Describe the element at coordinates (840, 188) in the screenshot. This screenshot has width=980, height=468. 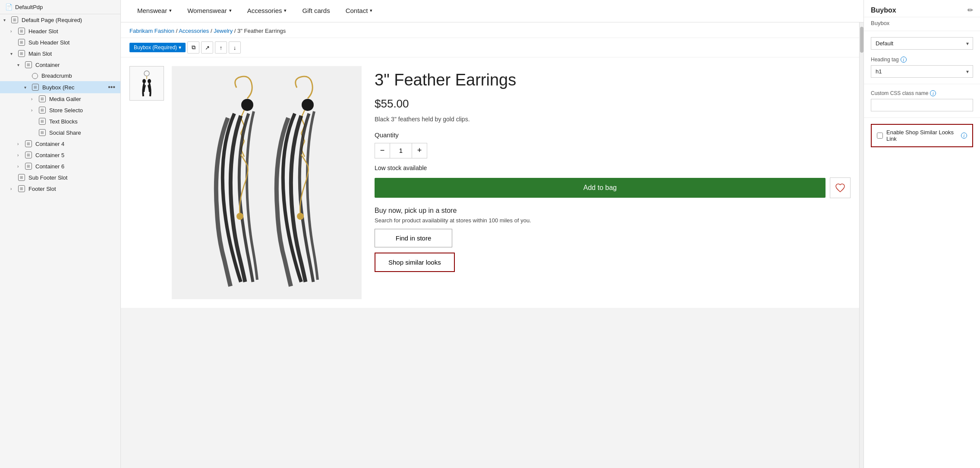
I see `wishlist-button` at that location.